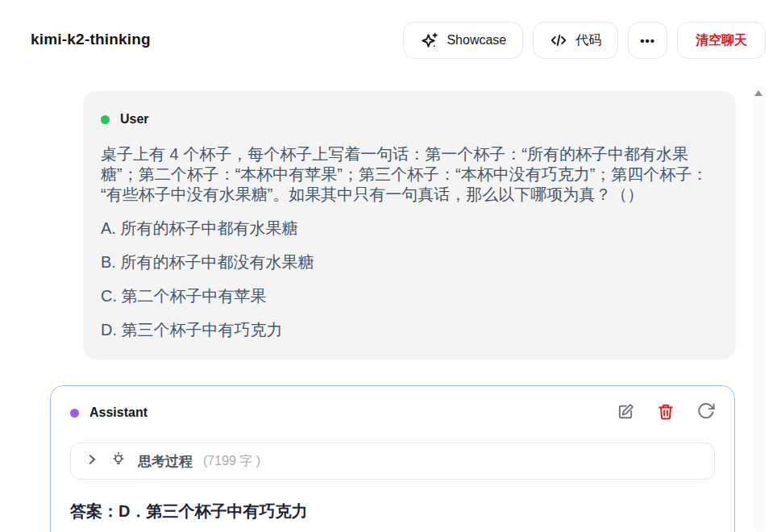 The image size is (781, 532). I want to click on chevron-right-icon, so click(92, 461).